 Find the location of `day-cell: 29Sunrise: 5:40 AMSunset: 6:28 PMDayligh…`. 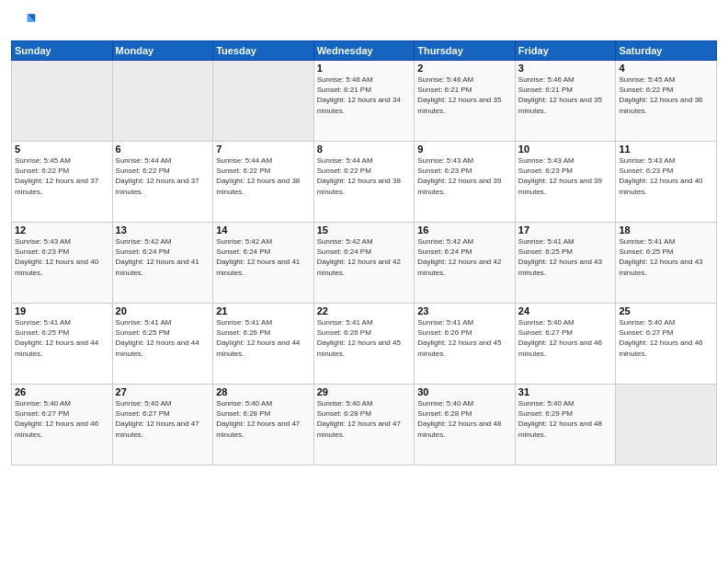

day-cell: 29Sunrise: 5:40 AMSunset: 6:28 PMDayligh… is located at coordinates (364, 425).